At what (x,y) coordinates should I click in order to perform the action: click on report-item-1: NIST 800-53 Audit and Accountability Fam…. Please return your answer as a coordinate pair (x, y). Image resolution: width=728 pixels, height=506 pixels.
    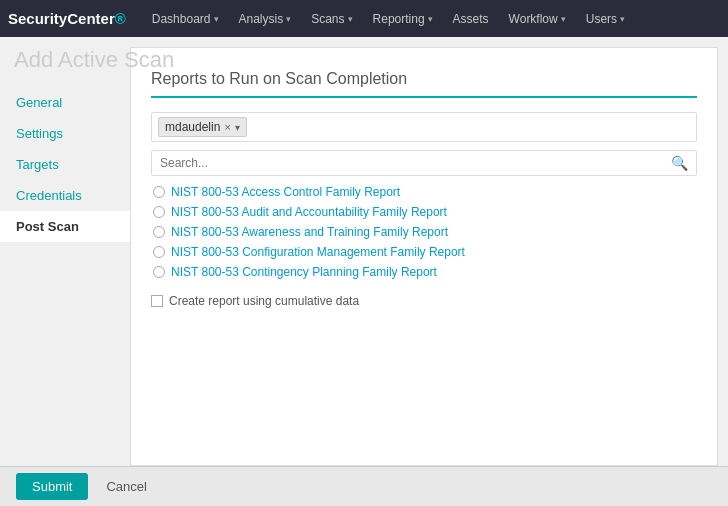
    Looking at the image, I should click on (424, 212).